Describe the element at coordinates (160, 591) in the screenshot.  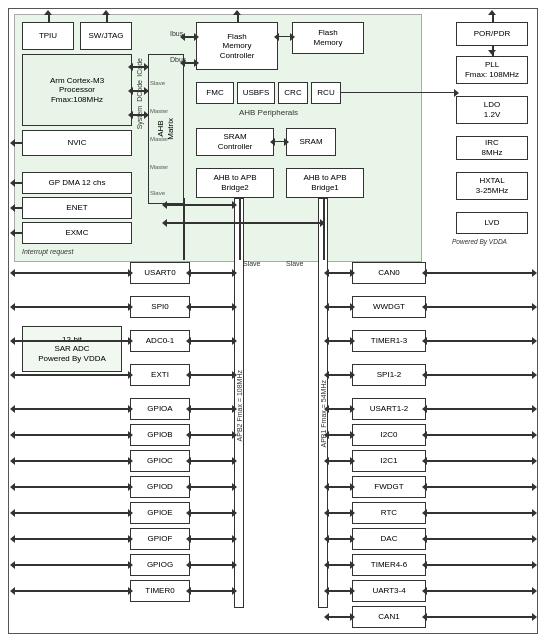
I see `timer0-block: TIMER0` at that location.